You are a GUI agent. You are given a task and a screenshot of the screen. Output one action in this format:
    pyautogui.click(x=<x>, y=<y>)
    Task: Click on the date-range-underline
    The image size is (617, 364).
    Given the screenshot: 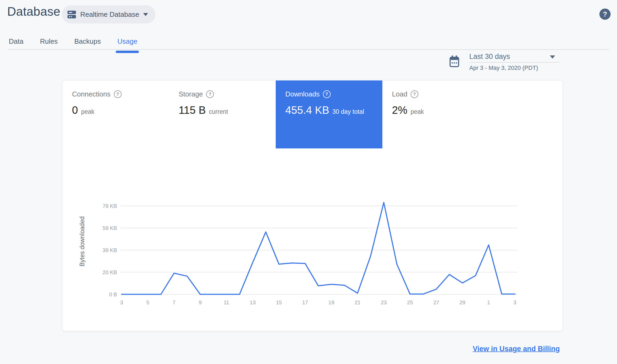 What is the action you would take?
    pyautogui.click(x=515, y=62)
    